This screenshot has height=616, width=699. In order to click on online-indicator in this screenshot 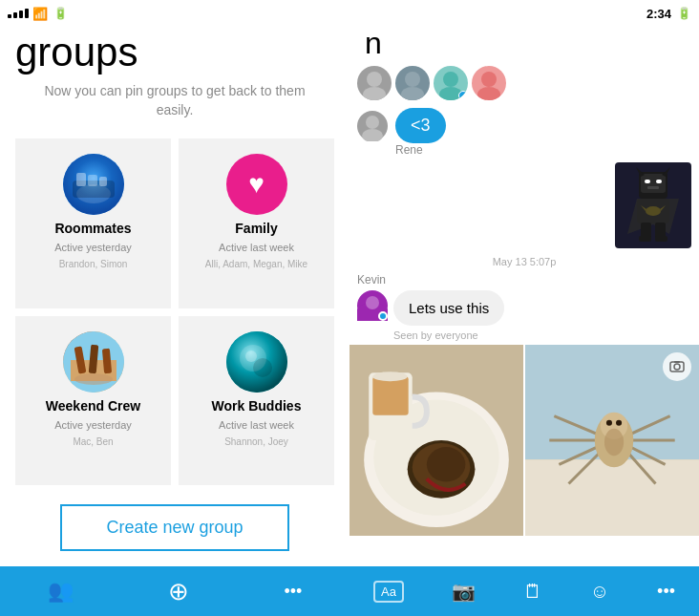, I will do `click(463, 96)`.